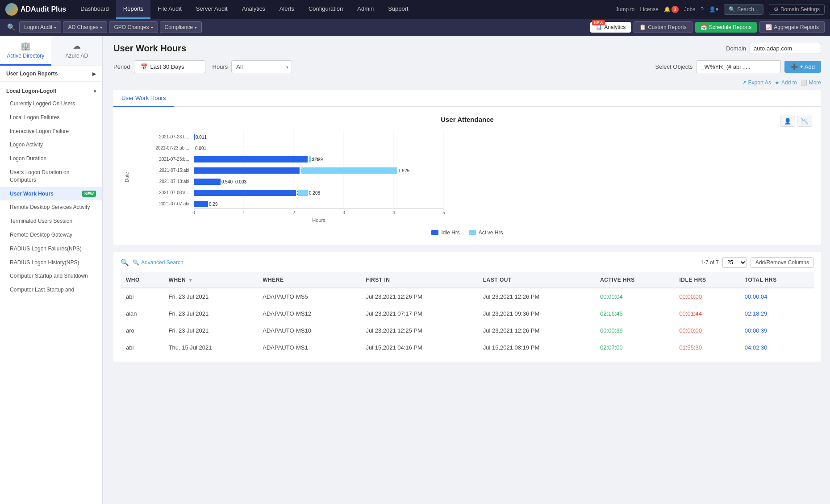  I want to click on add-remove-cols-label: Add/Remove Columns, so click(782, 262).